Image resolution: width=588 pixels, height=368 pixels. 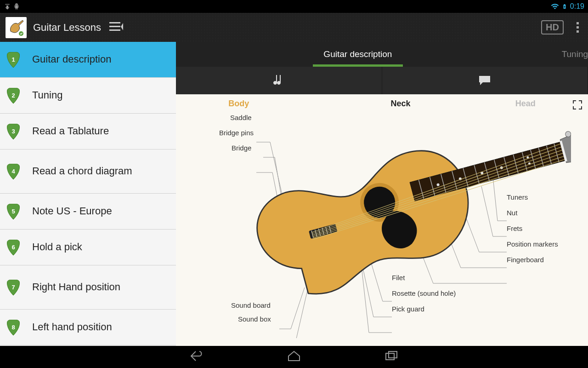 I want to click on wifi-icon, so click(x=555, y=6).